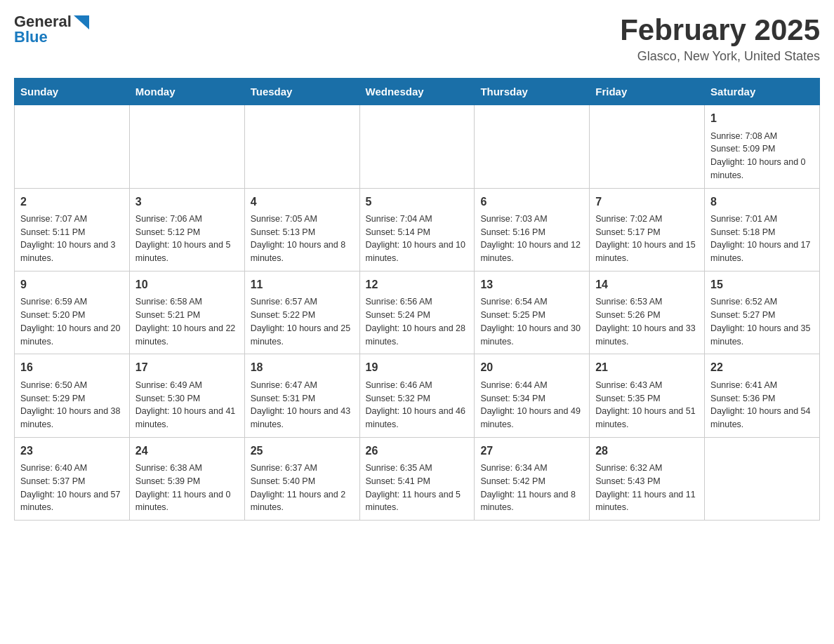 This screenshot has height=644, width=834. What do you see at coordinates (72, 229) in the screenshot?
I see `calendar-cell: 2Sunrise: 7:07 AMSunset: 5:11 PMDaylight…` at bounding box center [72, 229].